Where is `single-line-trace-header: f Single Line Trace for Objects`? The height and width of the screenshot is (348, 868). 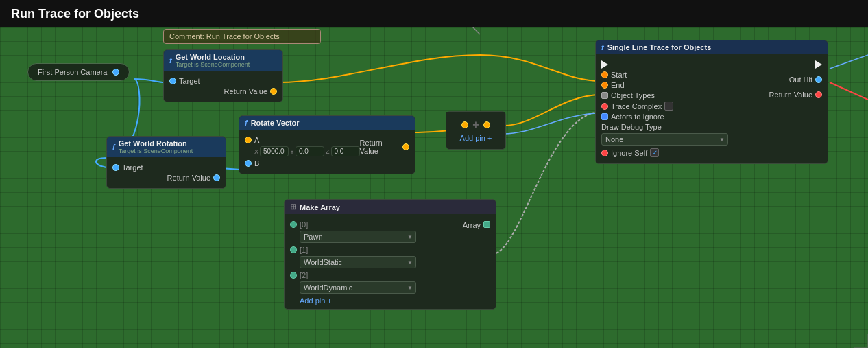
single-line-trace-header: f Single Line Trace for Objects is located at coordinates (712, 47).